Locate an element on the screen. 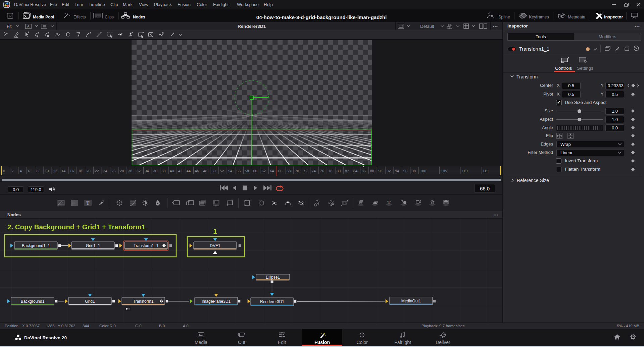 The width and height of the screenshot is (644, 347). svg-text:2. Copy Background + Grid1 + T: 2. Copy Background + Grid1 + Transform1 is located at coordinates (77, 227).